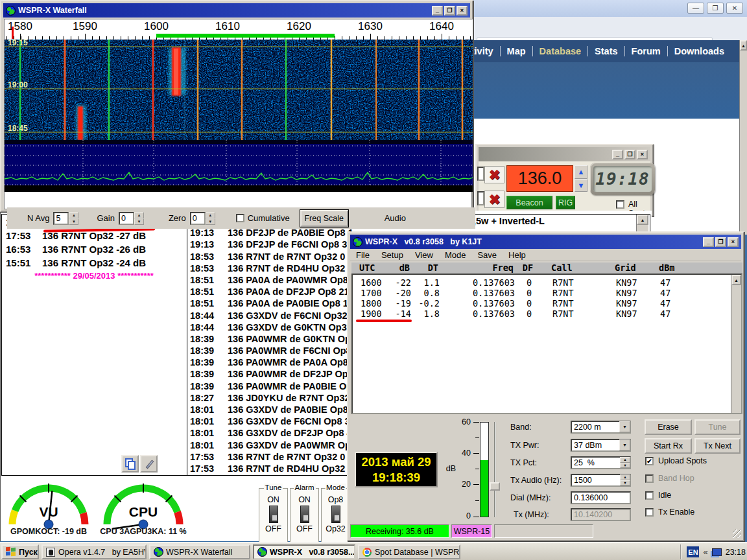 This screenshot has width=747, height=560. Describe the element at coordinates (130, 464) in the screenshot. I see `copy-button` at that location.